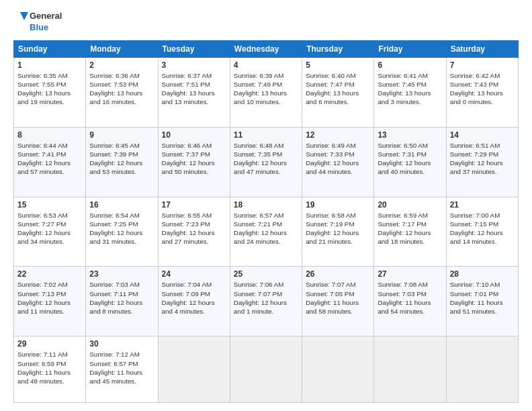  What do you see at coordinates (482, 65) in the screenshot?
I see `day-number: 7` at bounding box center [482, 65].